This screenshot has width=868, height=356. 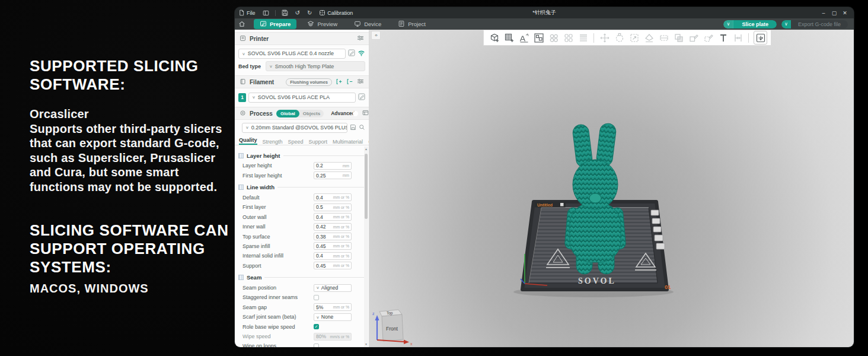 I want to click on export-options-chevron-icon: ∨, so click(x=786, y=24).